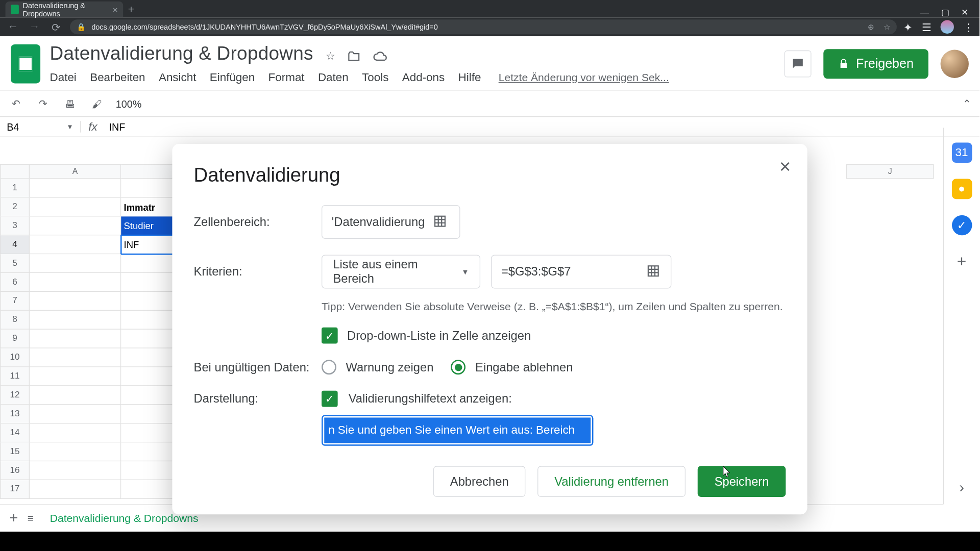  I want to click on menu-format: Format, so click(287, 78).